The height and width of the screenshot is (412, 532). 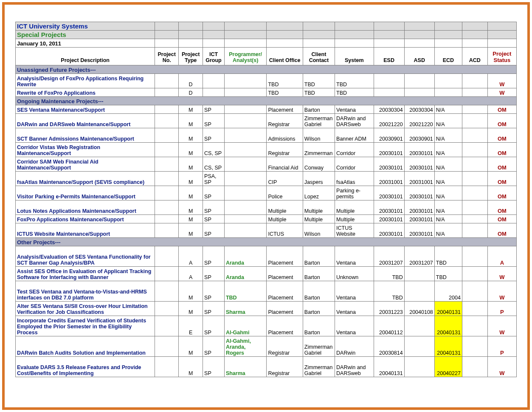 I want to click on cell-desc: Lotus Notes Applications Maintenance/Sup…, so click(x=85, y=208).